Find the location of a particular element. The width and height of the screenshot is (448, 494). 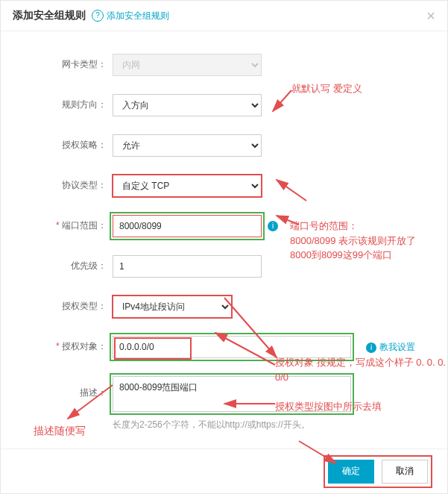

footer-highlight: 确定 取消 is located at coordinates (378, 472).